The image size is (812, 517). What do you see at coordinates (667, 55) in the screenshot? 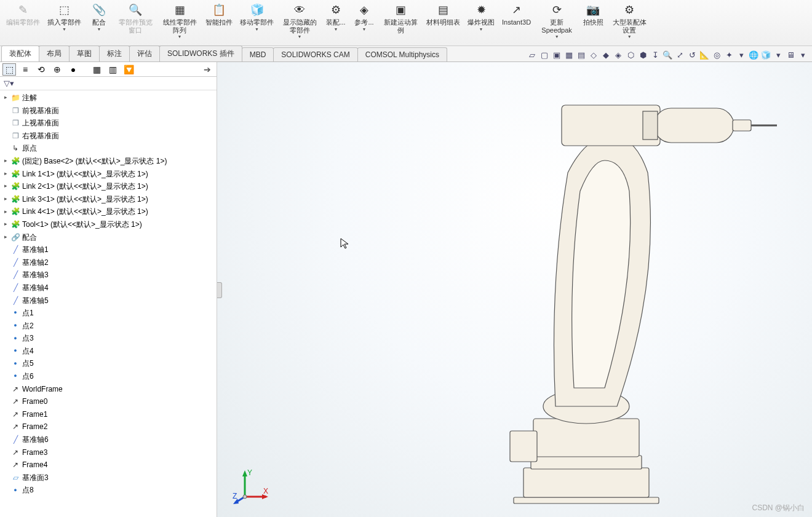
I see `viewbar-btn-11: 🔍` at bounding box center [667, 55].